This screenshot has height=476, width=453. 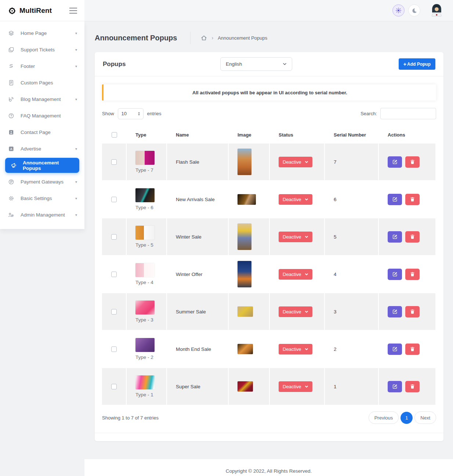 I want to click on site-footer: Copyright © 2022, All Rights Reserved., so click(x=269, y=468).